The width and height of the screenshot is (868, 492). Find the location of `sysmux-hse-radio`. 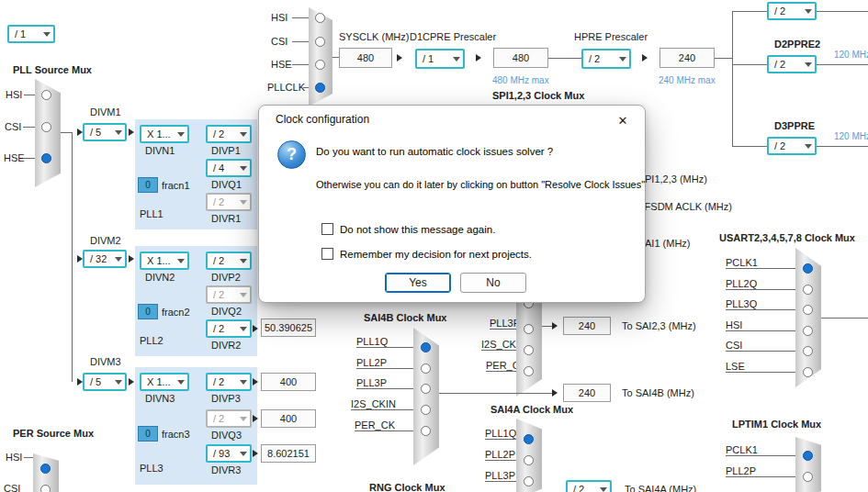

sysmux-hse-radio is located at coordinates (320, 64).